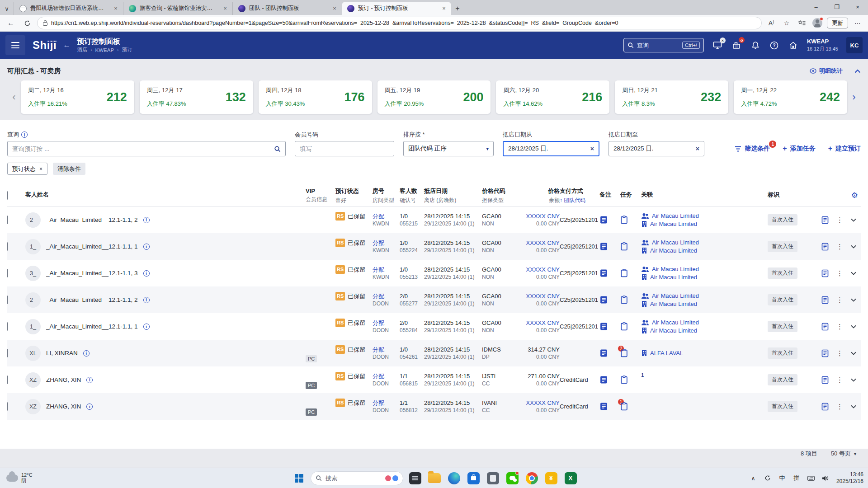  Describe the element at coordinates (69, 169) in the screenshot. I see `clear-filters-button: 清除条件` at that location.